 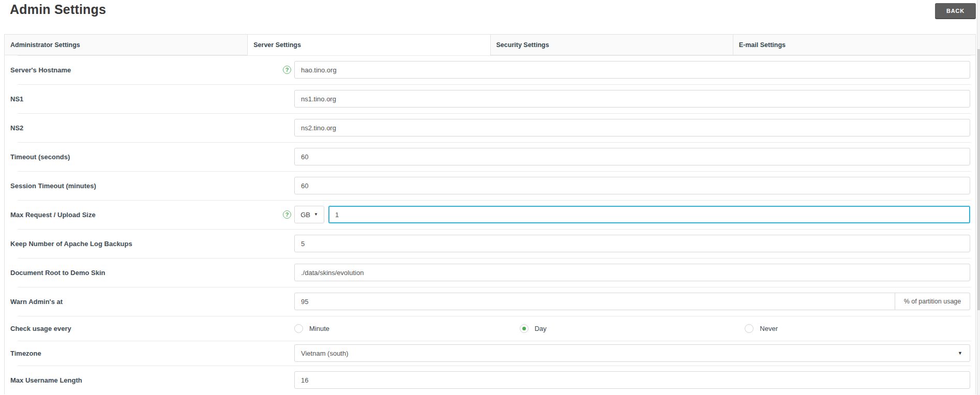 I want to click on timezone-label: Timezone, so click(x=26, y=354).